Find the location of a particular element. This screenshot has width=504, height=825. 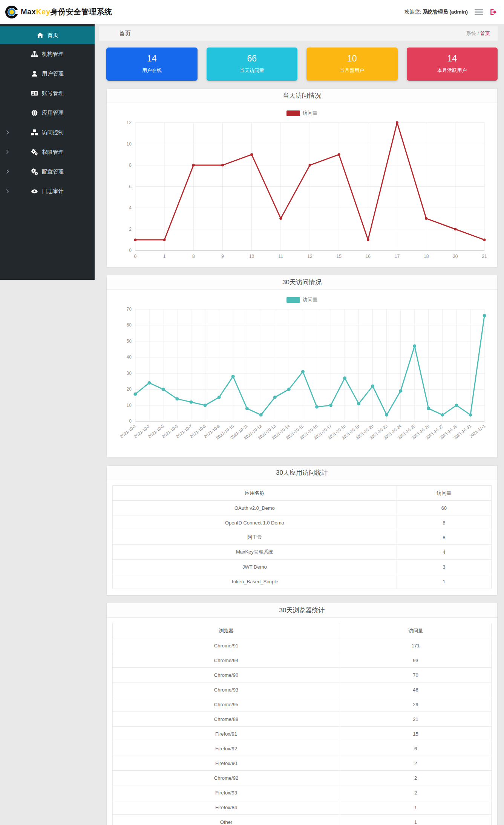

table-row: Chrome/91171 is located at coordinates (302, 646).